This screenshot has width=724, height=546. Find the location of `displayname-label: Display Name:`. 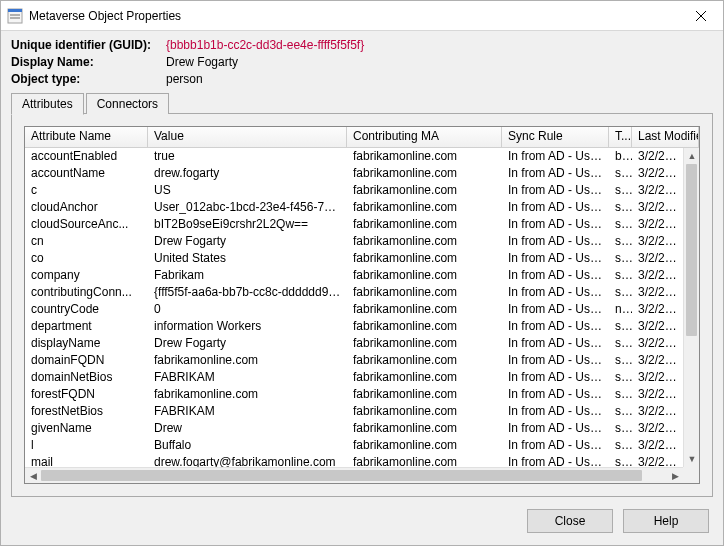

displayname-label: Display Name: is located at coordinates (88, 62).